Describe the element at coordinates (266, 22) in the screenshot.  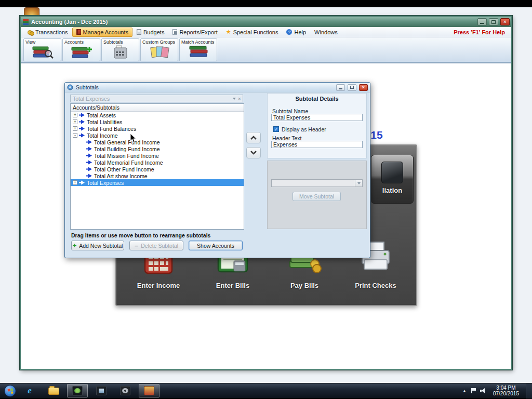
I see `window-titlebar: Accounting (Jan - Dec 2015) ×` at that location.